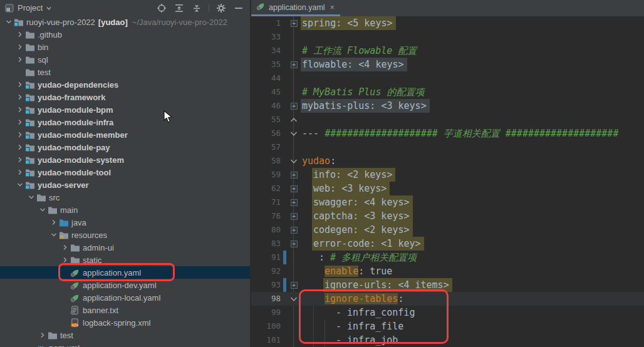 The width and height of the screenshot is (644, 347). Describe the element at coordinates (125, 185) in the screenshot. I see `tree-item-yudao-server: yudao-server` at that location.